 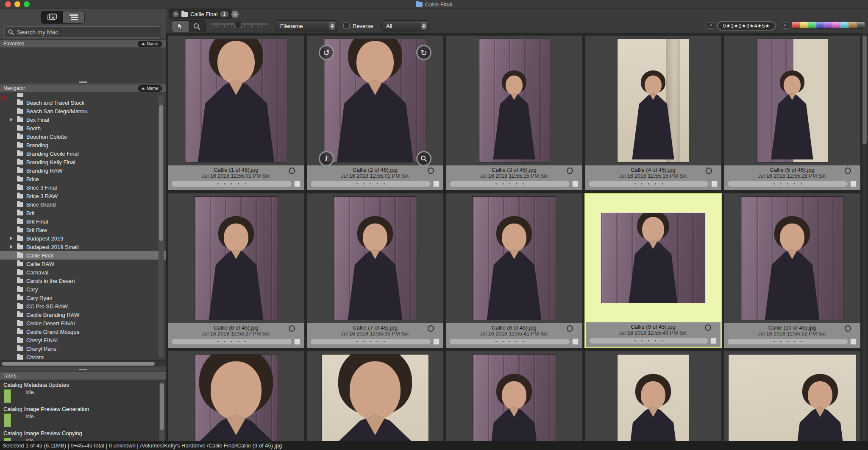 What do you see at coordinates (865, 237) in the screenshot?
I see `grid-scrollbar` at bounding box center [865, 237].